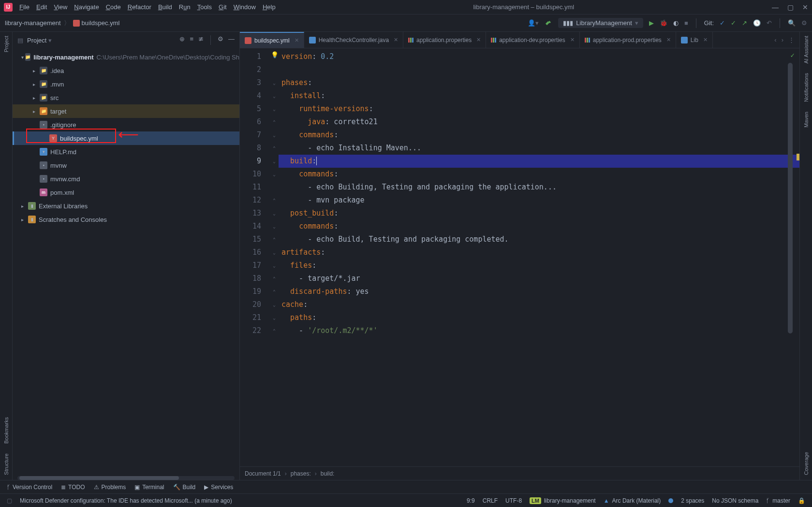  I want to click on menu-window: Window, so click(245, 7).